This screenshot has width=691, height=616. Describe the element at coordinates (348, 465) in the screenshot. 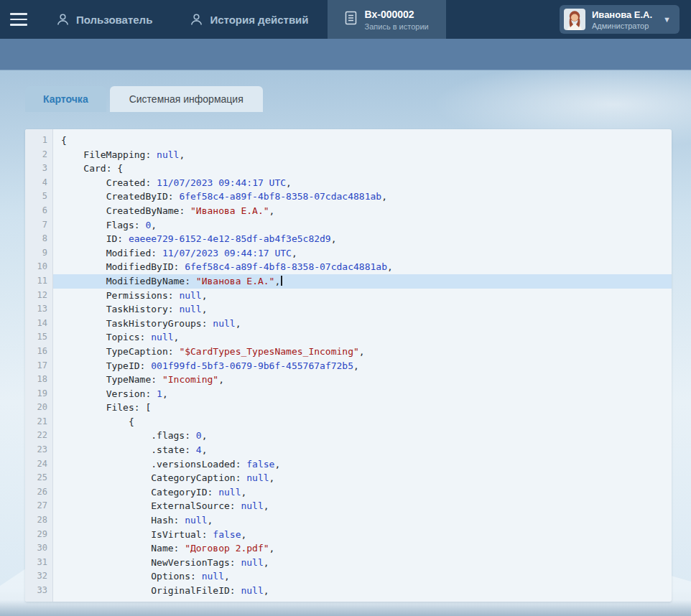

I see `code-line: 24 .versionsLoaded: false,` at that location.